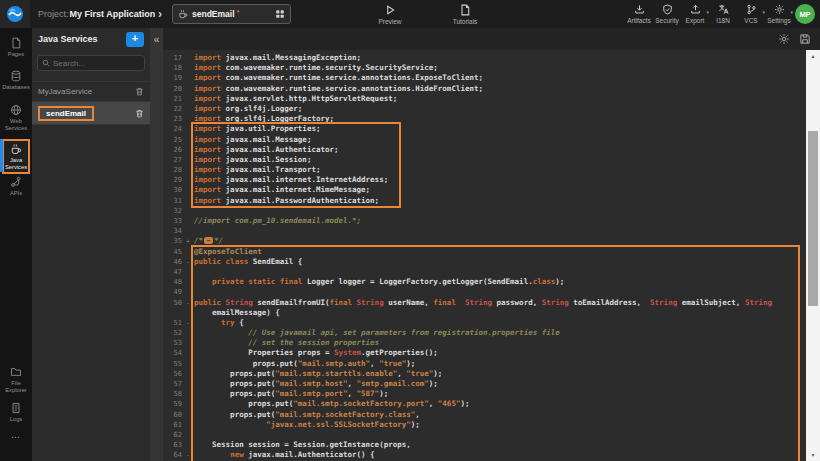 The image size is (820, 461). What do you see at coordinates (484, 221) in the screenshot?
I see `code-line: 33//import com.pm_10.sendemail.model.*;` at bounding box center [484, 221].